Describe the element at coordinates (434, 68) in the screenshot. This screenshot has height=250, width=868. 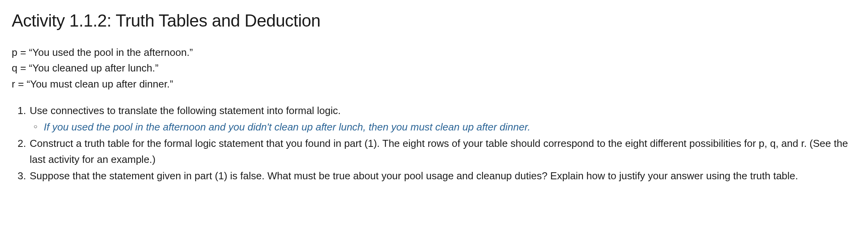
I see `proposition-q: q = “You cleaned up after lunch.”` at that location.